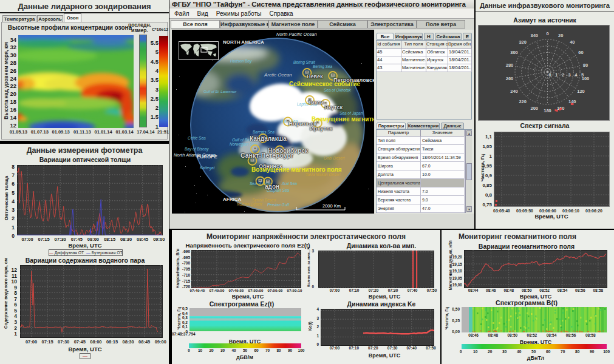  I want to click on svg-text: 60, so click(581, 52).